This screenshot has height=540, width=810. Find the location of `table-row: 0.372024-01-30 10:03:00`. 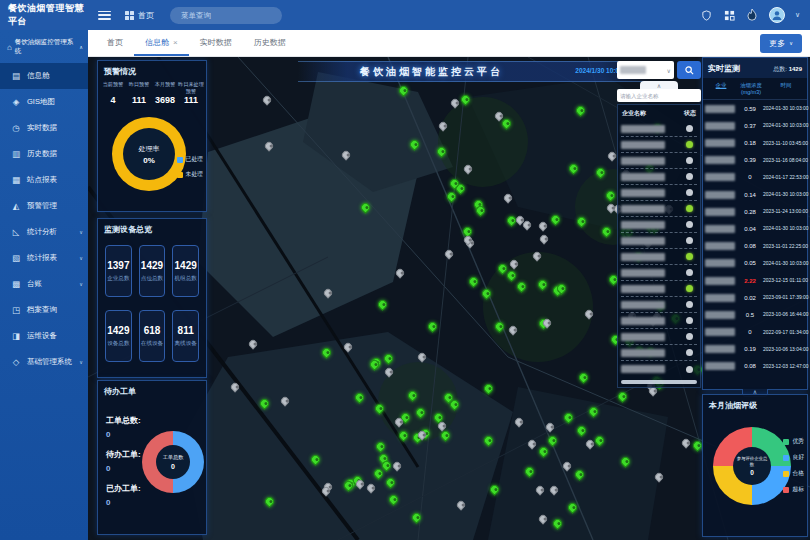

table-row: 0.372024-01-30 10:03:00 is located at coordinates (755, 126).